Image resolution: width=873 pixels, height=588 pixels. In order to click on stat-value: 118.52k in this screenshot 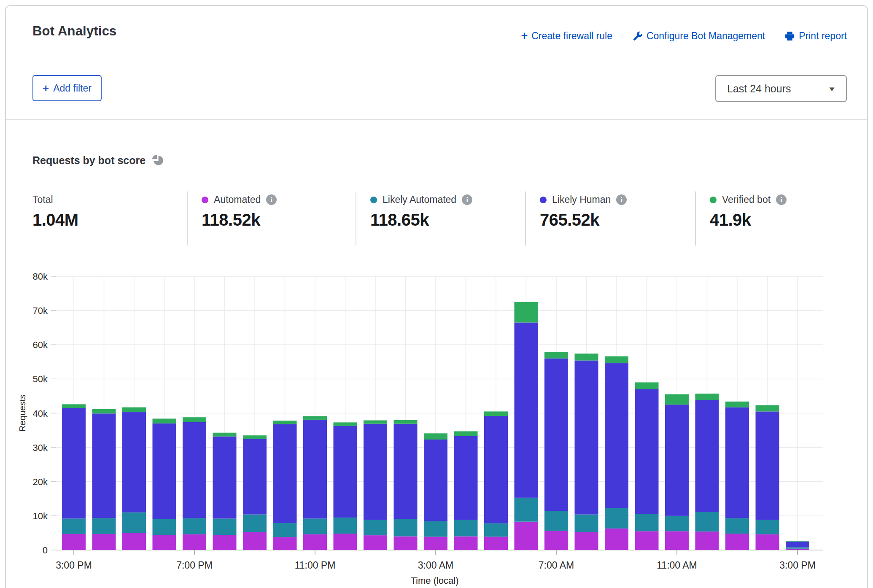, I will do `click(278, 220)`.